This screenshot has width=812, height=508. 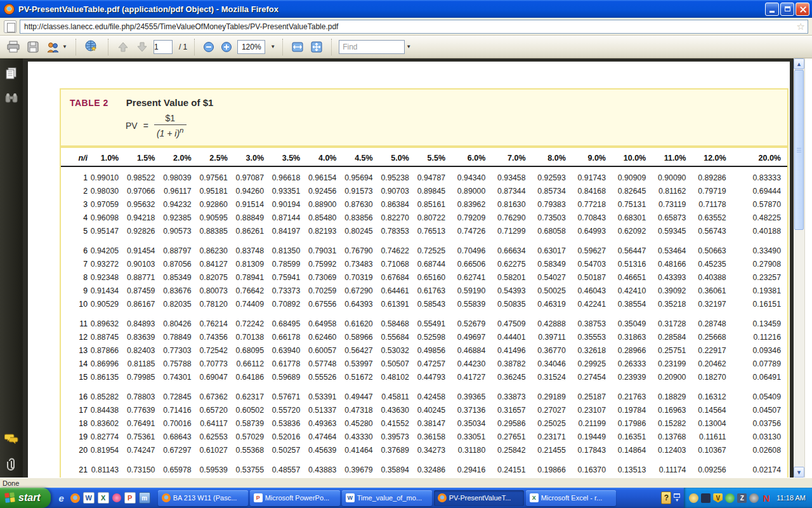 I want to click on url-bar: ☆, so click(x=406, y=27).